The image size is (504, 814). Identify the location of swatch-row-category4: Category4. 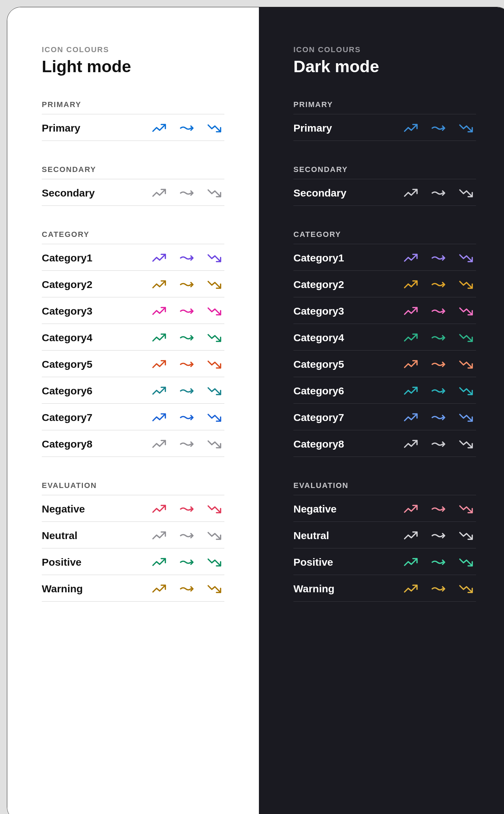
(133, 337).